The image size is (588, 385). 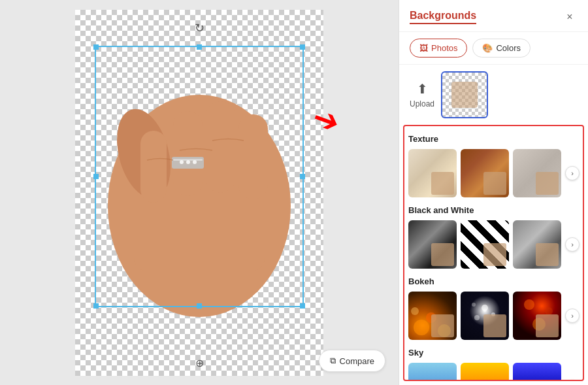 What do you see at coordinates (572, 173) in the screenshot?
I see `texture-next-button: ›` at bounding box center [572, 173].